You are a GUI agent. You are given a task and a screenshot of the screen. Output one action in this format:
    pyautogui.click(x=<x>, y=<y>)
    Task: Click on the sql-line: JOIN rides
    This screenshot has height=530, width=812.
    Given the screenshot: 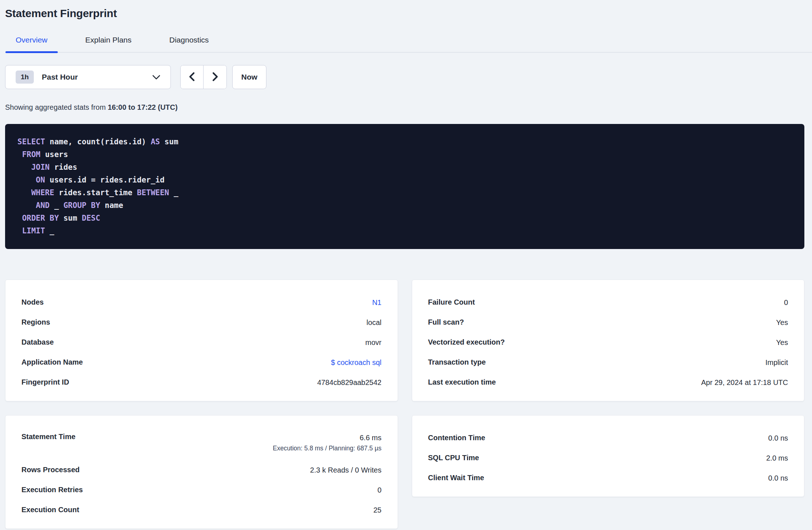 What is the action you would take?
    pyautogui.click(x=405, y=167)
    